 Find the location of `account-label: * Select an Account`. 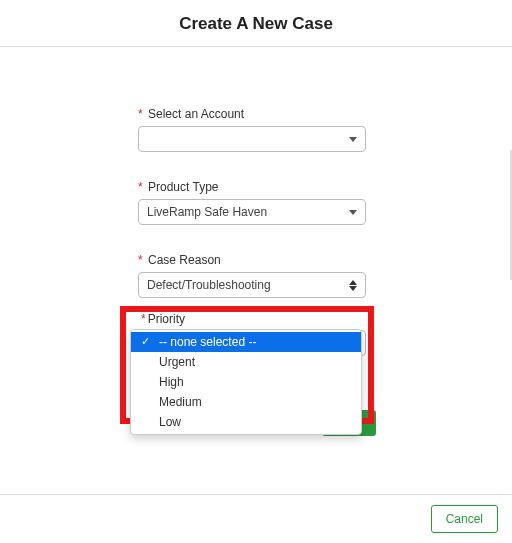

account-label: * Select an Account is located at coordinates (256, 114).